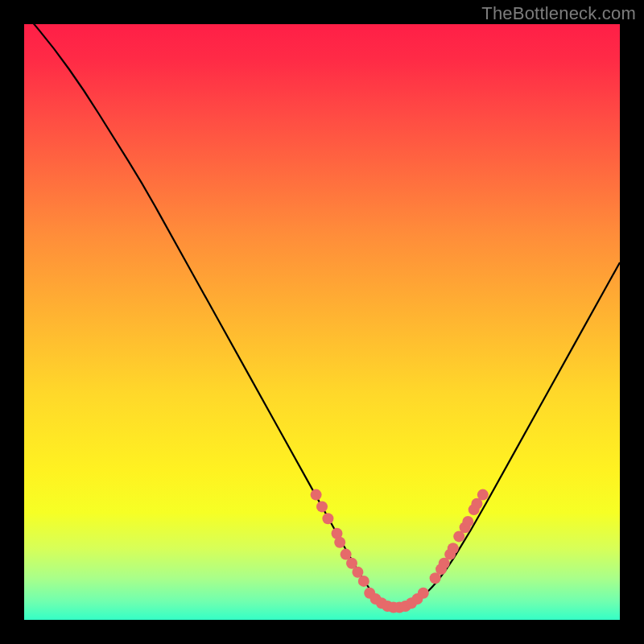 The image size is (644, 644). Describe the element at coordinates (399, 551) in the screenshot. I see `scatter-points` at that location.